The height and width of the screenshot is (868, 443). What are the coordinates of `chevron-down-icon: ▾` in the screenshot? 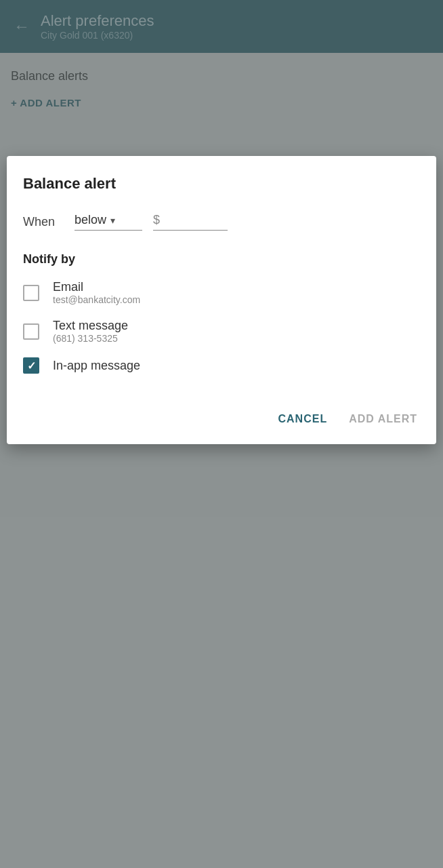 It's located at (112, 220).